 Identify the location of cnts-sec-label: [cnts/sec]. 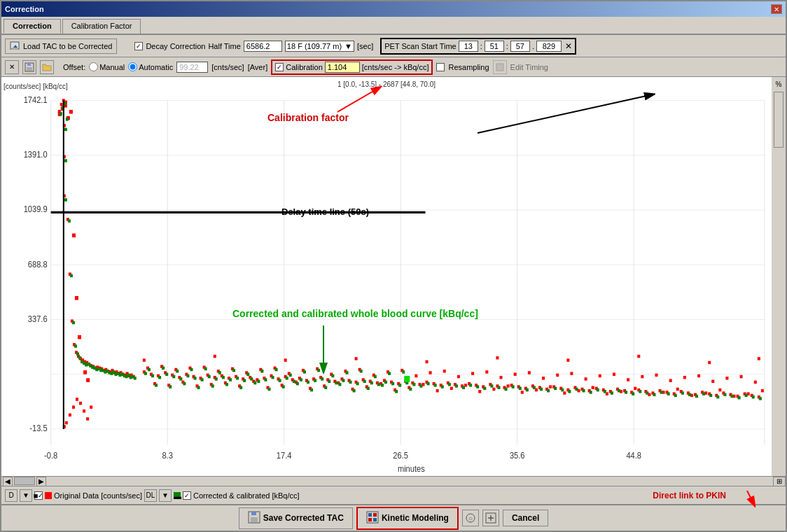
(228, 67).